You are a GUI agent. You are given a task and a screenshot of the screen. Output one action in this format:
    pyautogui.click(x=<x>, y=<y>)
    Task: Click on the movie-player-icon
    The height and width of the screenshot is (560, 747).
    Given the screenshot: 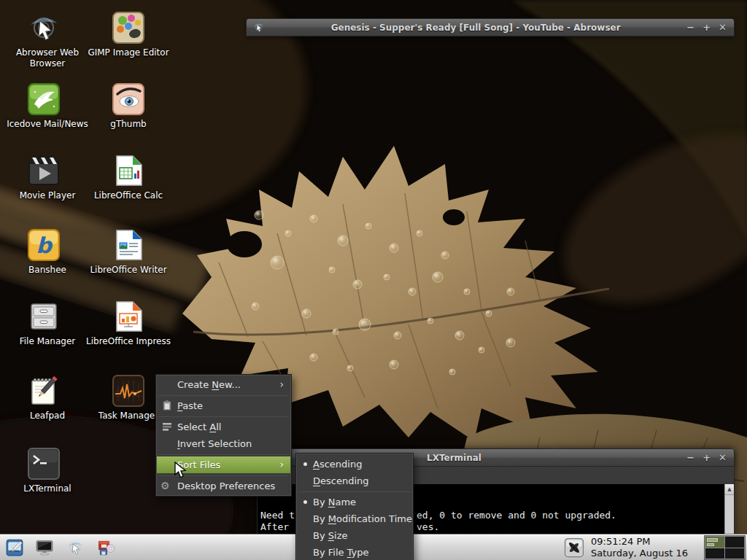 What is the action you would take?
    pyautogui.click(x=44, y=171)
    